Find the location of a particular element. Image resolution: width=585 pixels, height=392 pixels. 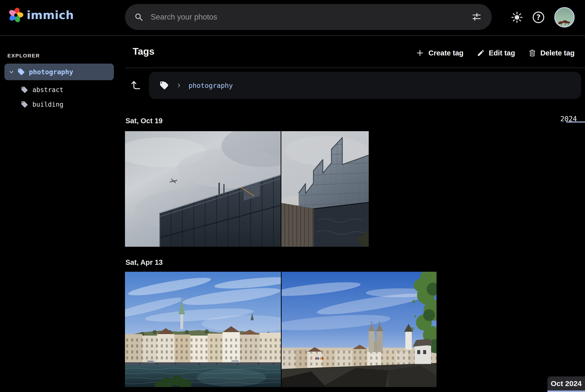

delete-tag-button: Delete tag is located at coordinates (552, 53).